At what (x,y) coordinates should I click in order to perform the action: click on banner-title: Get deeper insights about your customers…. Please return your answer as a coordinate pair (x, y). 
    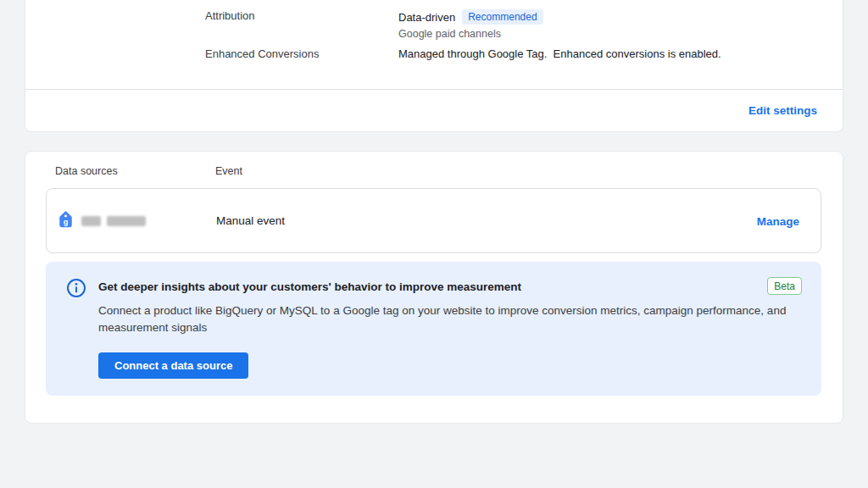
    Looking at the image, I should click on (310, 285).